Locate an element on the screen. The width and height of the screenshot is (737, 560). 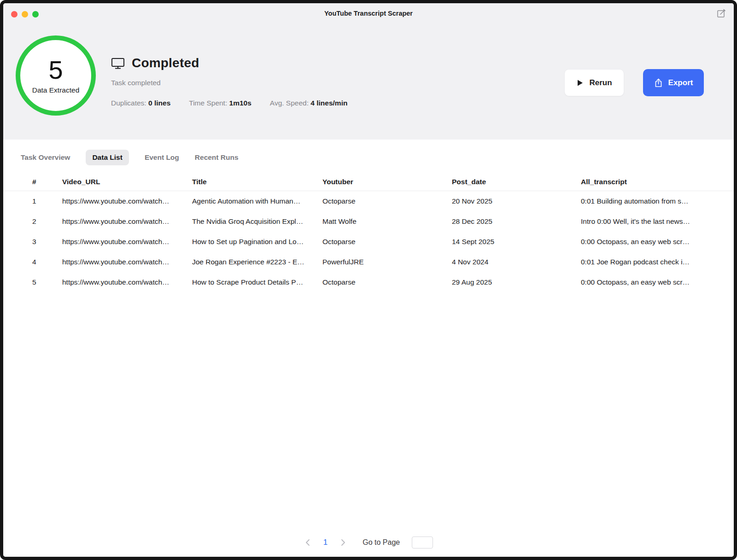
table-cell: Matt Wolfe is located at coordinates (387, 222).